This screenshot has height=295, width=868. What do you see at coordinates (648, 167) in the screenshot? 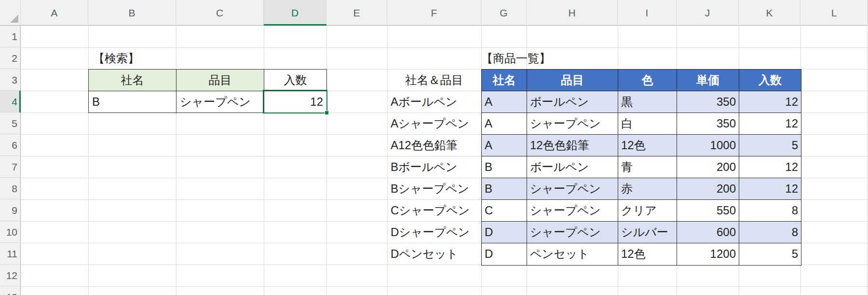
I see `product-cell: 青` at bounding box center [648, 167].